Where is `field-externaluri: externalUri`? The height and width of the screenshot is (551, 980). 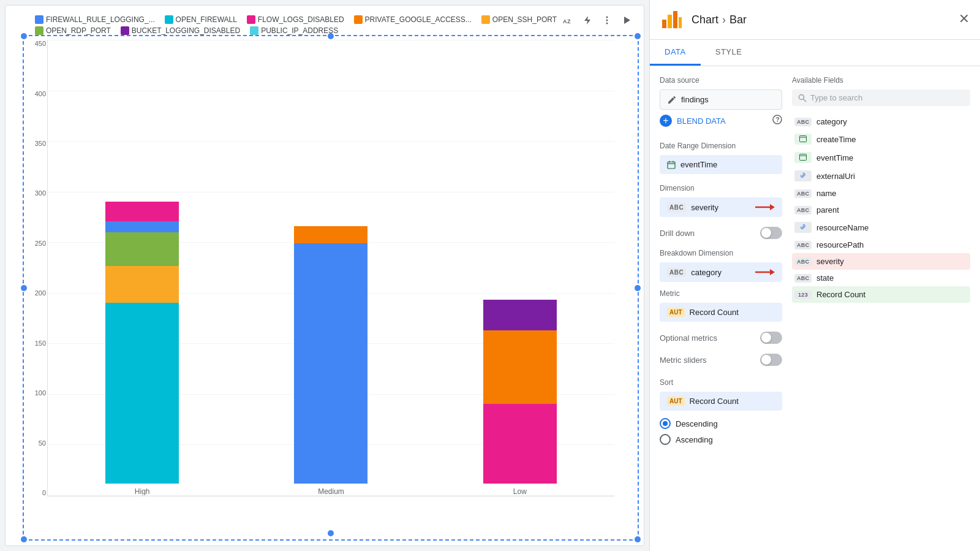
field-externaluri: externalUri is located at coordinates (881, 176).